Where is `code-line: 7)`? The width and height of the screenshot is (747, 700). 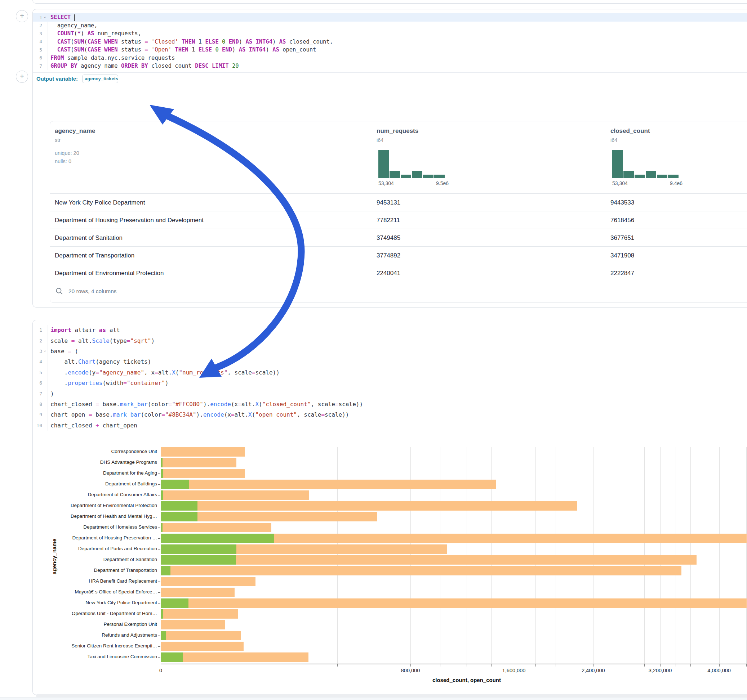 code-line: 7) is located at coordinates (390, 394).